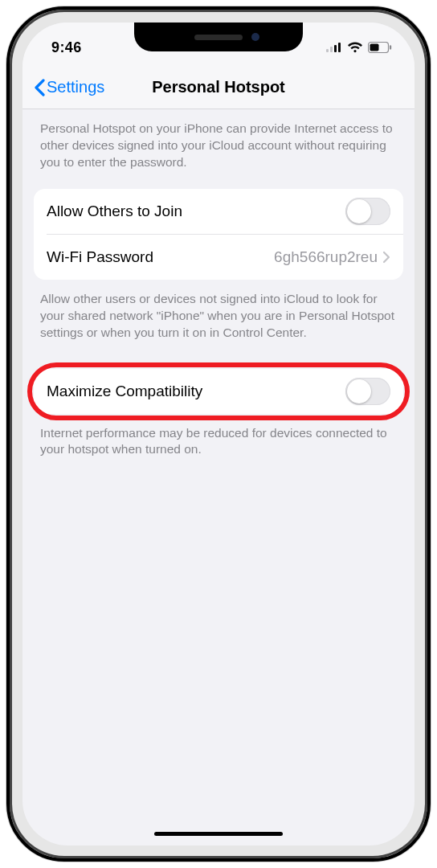  What do you see at coordinates (386, 257) in the screenshot?
I see `chevron-right-icon` at bounding box center [386, 257].